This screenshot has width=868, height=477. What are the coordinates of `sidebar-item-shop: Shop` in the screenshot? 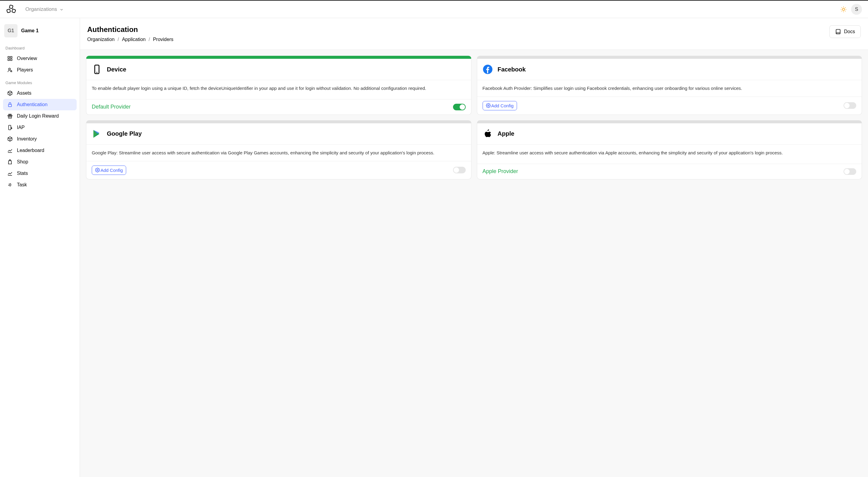 It's located at (40, 162).